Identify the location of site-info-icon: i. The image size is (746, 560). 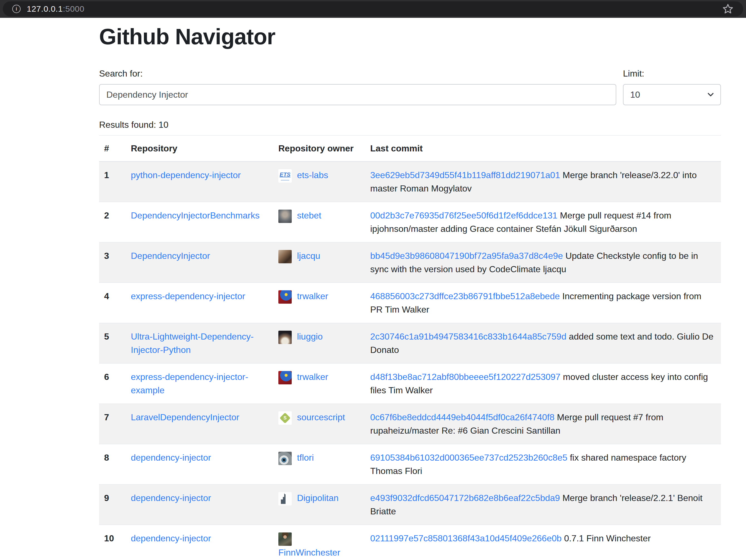
(16, 9).